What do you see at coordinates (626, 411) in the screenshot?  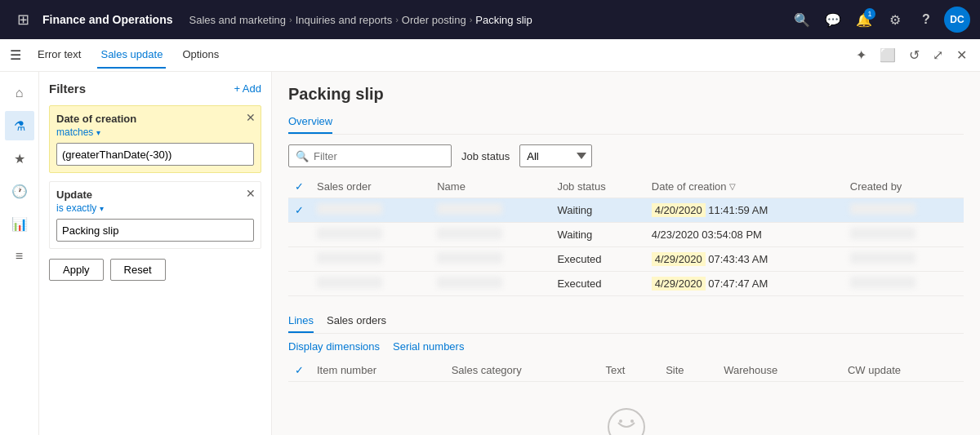 I see `empty-state: We didn't find anything to show here.` at bounding box center [626, 411].